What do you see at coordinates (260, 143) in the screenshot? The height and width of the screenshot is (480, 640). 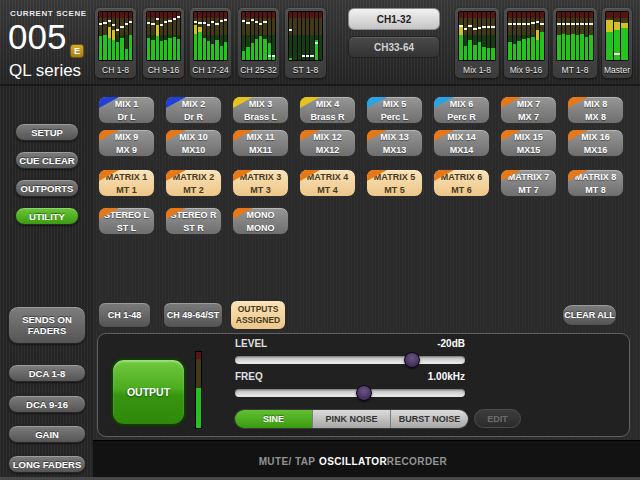 I see `channel-button-mix-11: MIX 11MX11` at bounding box center [260, 143].